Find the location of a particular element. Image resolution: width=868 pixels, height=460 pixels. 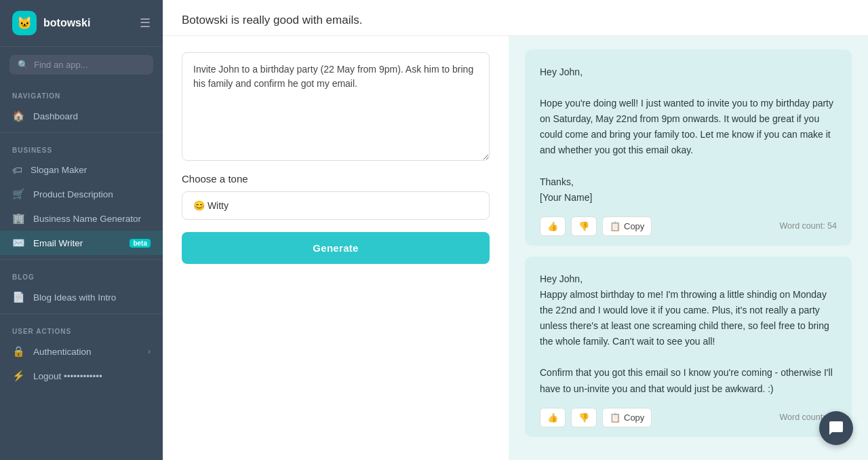

sidebar-item-label: Slogan Maker is located at coordinates (91, 170).